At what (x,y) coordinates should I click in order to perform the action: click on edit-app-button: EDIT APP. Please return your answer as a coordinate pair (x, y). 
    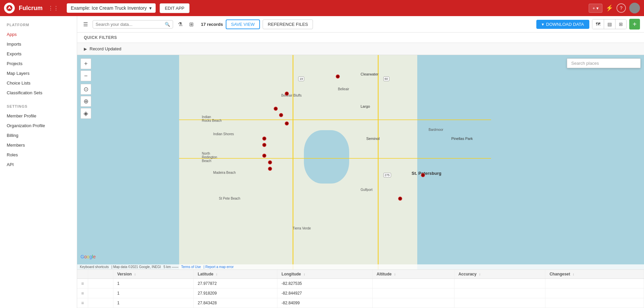
    Looking at the image, I should click on (174, 8).